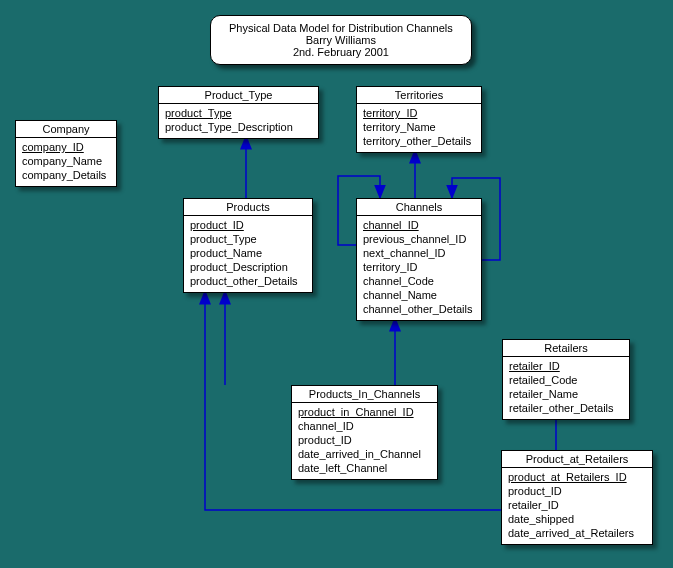 The width and height of the screenshot is (673, 568). Describe the element at coordinates (566, 366) in the screenshot. I see `attr-pk: retailer_ID` at that location.